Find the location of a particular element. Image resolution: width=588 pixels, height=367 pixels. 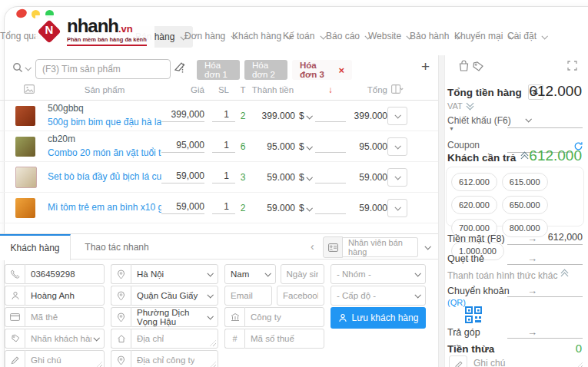

barcode-scanner-icon is located at coordinates (180, 69).